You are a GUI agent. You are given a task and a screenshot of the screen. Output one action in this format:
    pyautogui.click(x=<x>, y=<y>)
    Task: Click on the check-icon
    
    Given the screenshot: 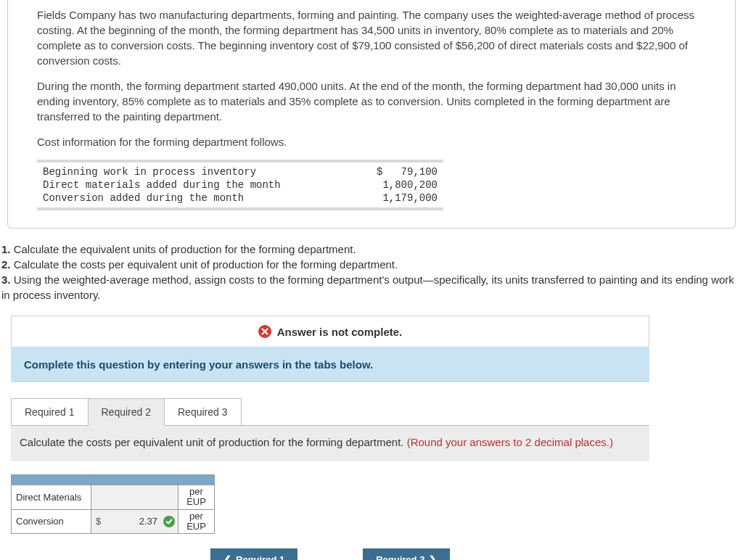 What is the action you would take?
    pyautogui.click(x=169, y=522)
    